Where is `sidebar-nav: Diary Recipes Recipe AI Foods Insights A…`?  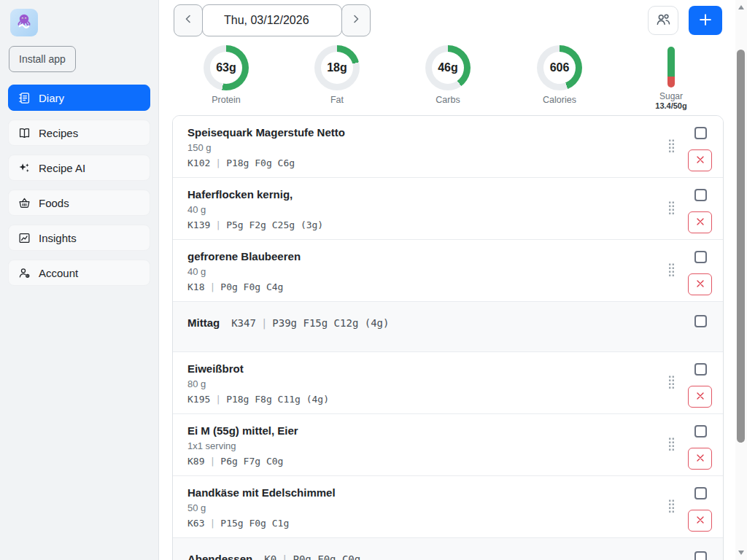 sidebar-nav: Diary Recipes Recipe AI Foods Insights A… is located at coordinates (79, 190).